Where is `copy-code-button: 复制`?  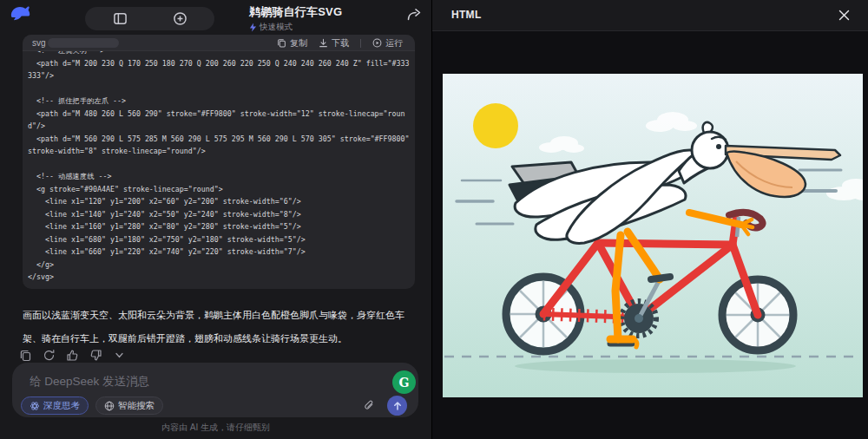 copy-code-button: 复制 is located at coordinates (292, 43).